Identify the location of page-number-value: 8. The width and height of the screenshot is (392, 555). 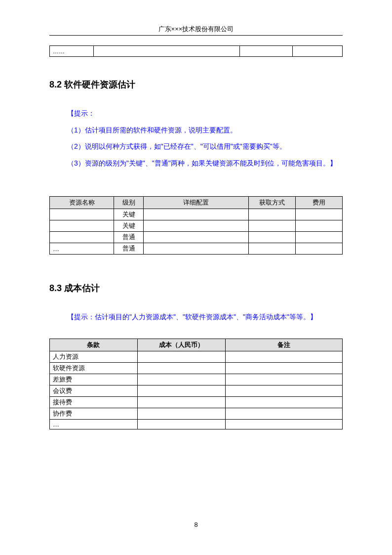
(196, 525).